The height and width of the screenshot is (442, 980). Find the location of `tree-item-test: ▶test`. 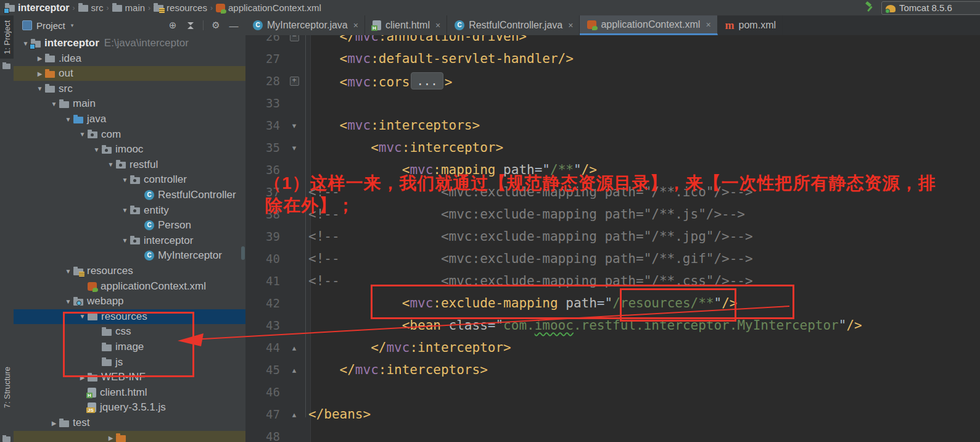

tree-item-test: ▶test is located at coordinates (130, 423).